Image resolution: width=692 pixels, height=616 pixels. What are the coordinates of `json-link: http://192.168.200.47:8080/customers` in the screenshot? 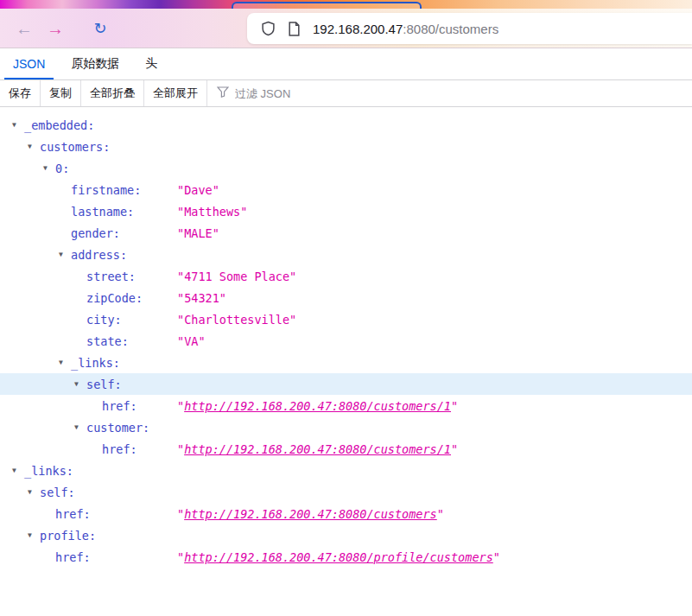 It's located at (311, 514).